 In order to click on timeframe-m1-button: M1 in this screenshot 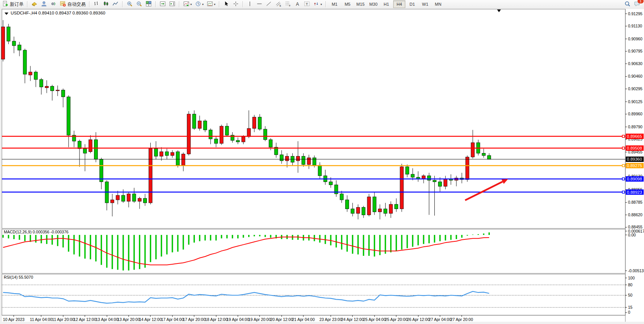, I will do `click(335, 4)`.